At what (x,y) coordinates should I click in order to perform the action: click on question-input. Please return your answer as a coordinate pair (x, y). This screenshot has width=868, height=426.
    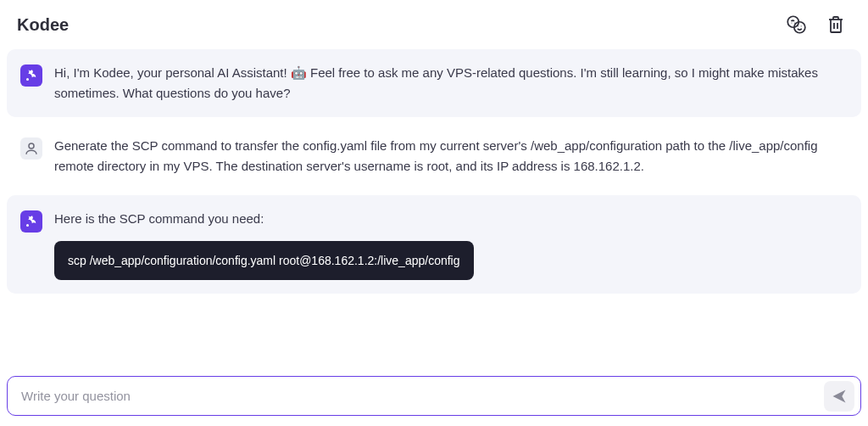
    Looking at the image, I should click on (434, 395).